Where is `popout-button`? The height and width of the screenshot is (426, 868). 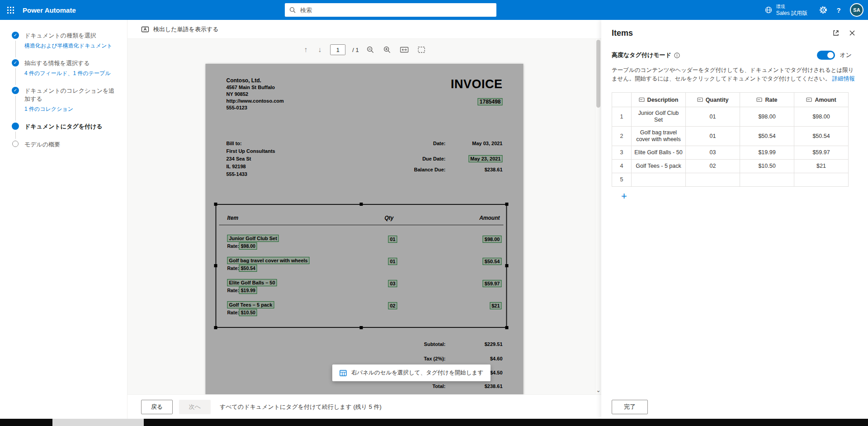
popout-button is located at coordinates (836, 33).